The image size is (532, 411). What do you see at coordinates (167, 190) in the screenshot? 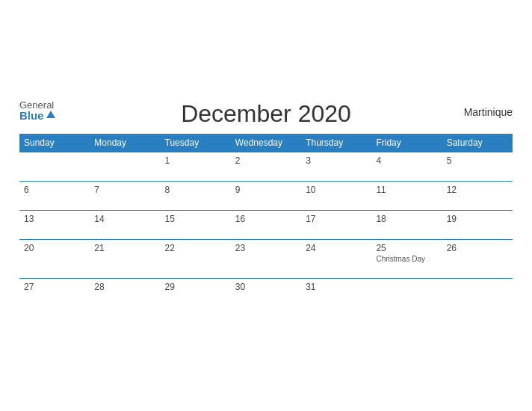
I see `day-number: 8` at bounding box center [167, 190].